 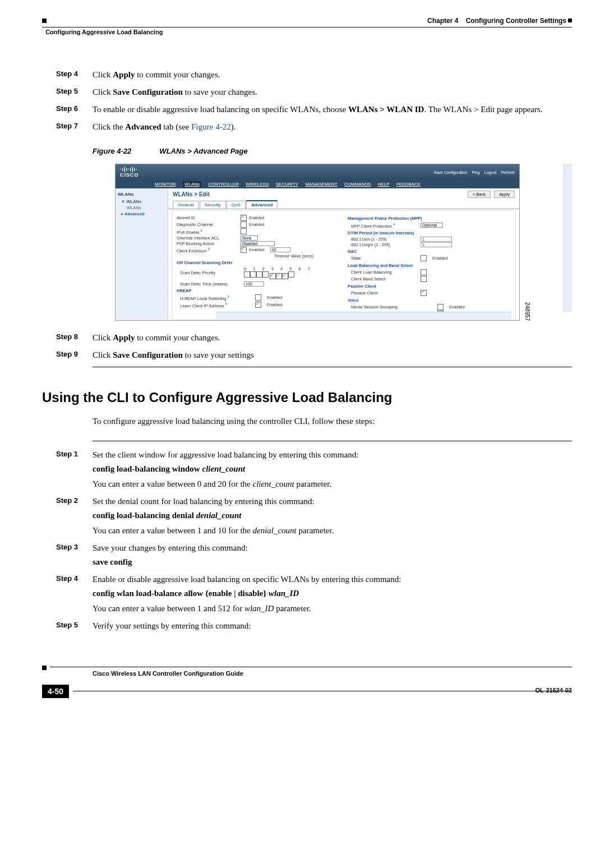 What do you see at coordinates (314, 110) in the screenshot?
I see `step-row: Step 6To enable or disable aggressive lo…` at bounding box center [314, 110].